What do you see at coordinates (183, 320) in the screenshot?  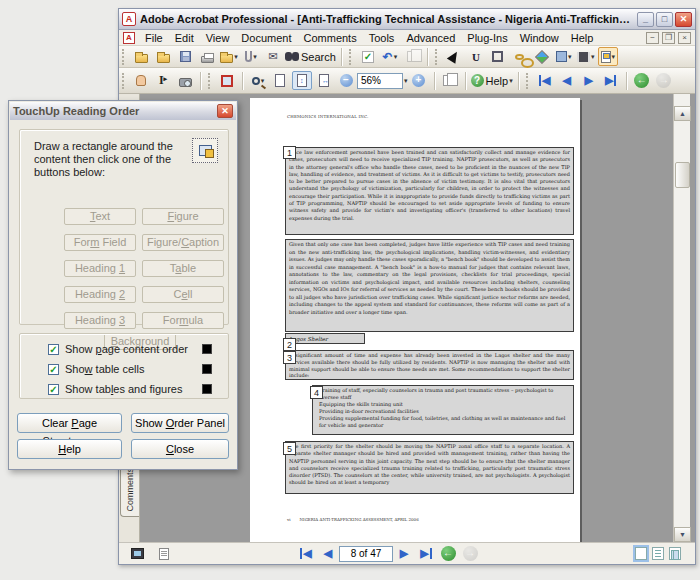 I see `formula-button: Formula` at bounding box center [183, 320].